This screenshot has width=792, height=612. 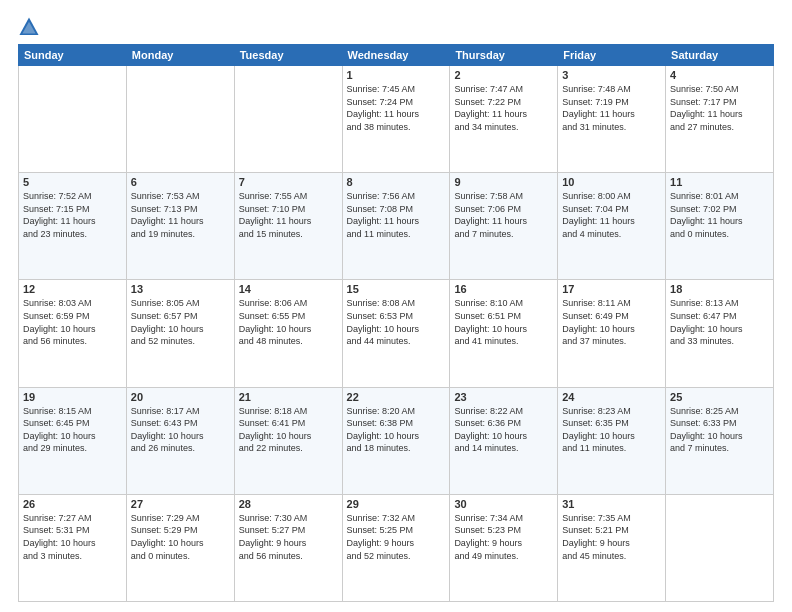 What do you see at coordinates (504, 322) in the screenshot?
I see `day-info: Sunrise: 8:10 AM Sunset: 6:51 PM Dayligh…` at bounding box center [504, 322].